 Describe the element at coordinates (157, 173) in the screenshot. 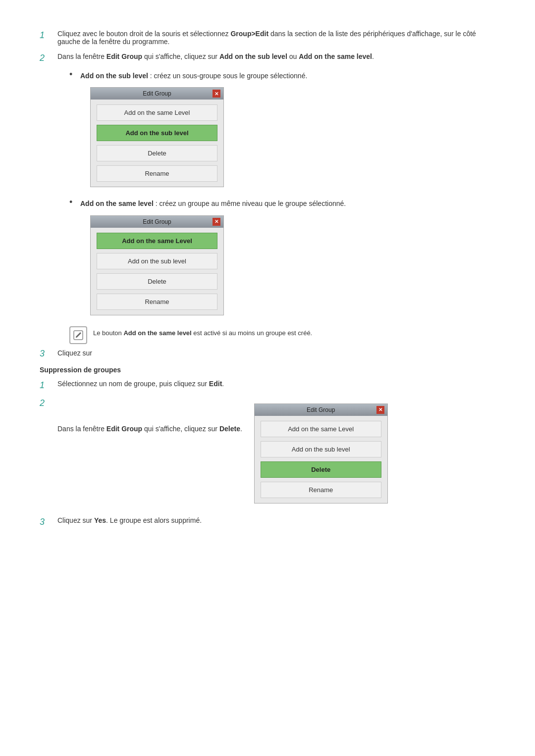

I see `dialog-1-rename-button: Rename` at that location.